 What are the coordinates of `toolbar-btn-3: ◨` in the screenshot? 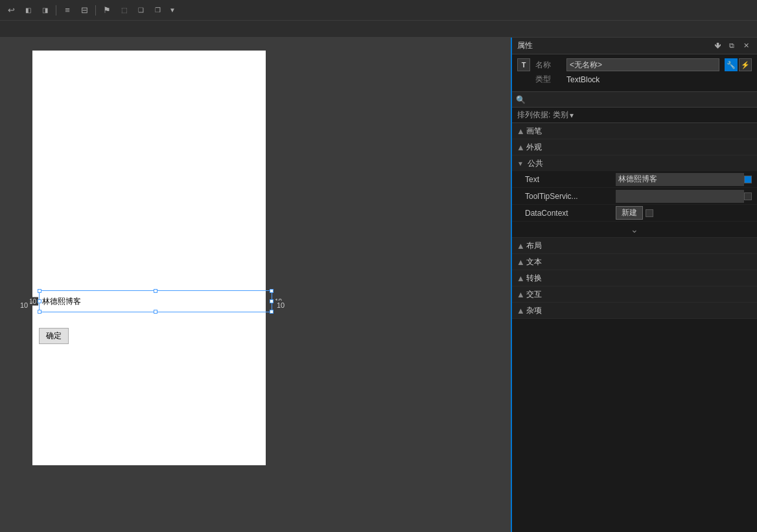 It's located at (45, 10).